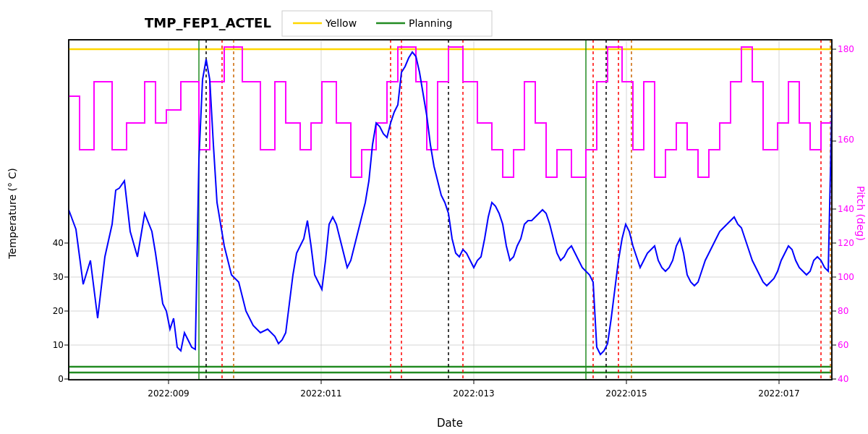 This screenshot has width=868, height=434. I want to click on x-tick-1: 2022:009, so click(169, 393).